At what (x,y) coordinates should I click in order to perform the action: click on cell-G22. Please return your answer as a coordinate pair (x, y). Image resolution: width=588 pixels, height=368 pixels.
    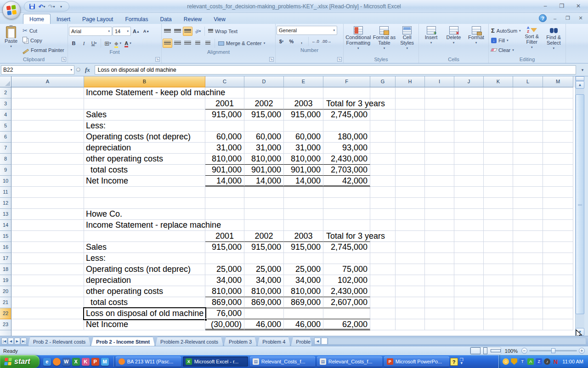
    Looking at the image, I should click on (383, 314).